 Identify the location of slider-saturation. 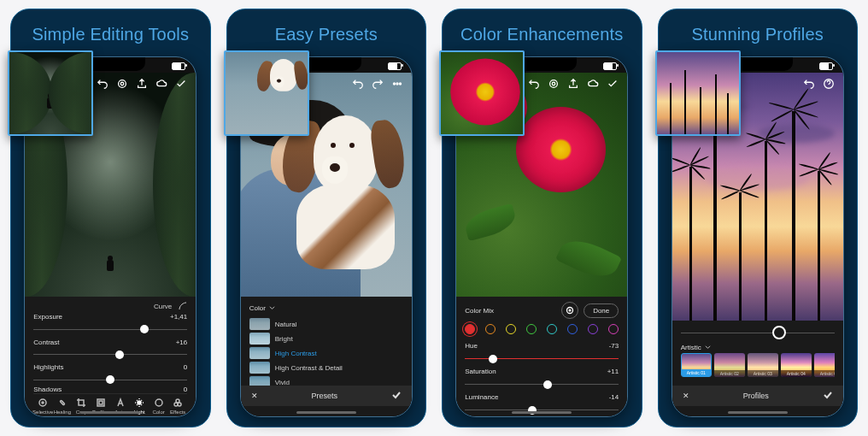
(542, 385).